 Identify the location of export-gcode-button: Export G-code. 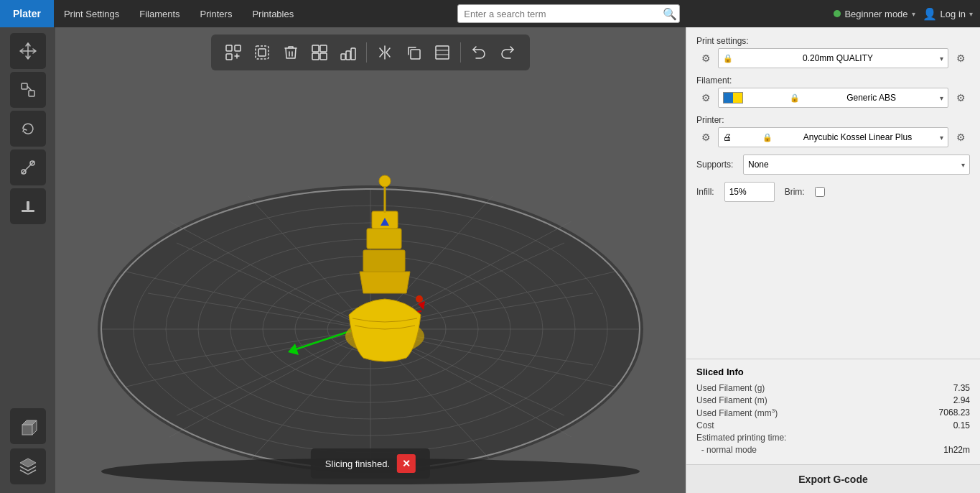
(833, 479).